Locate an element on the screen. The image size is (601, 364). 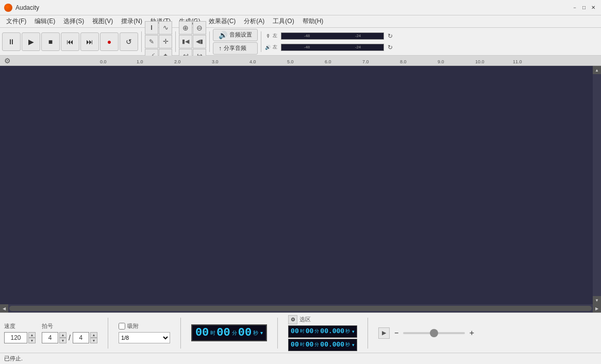
record-button: ● is located at coordinates (109, 42).